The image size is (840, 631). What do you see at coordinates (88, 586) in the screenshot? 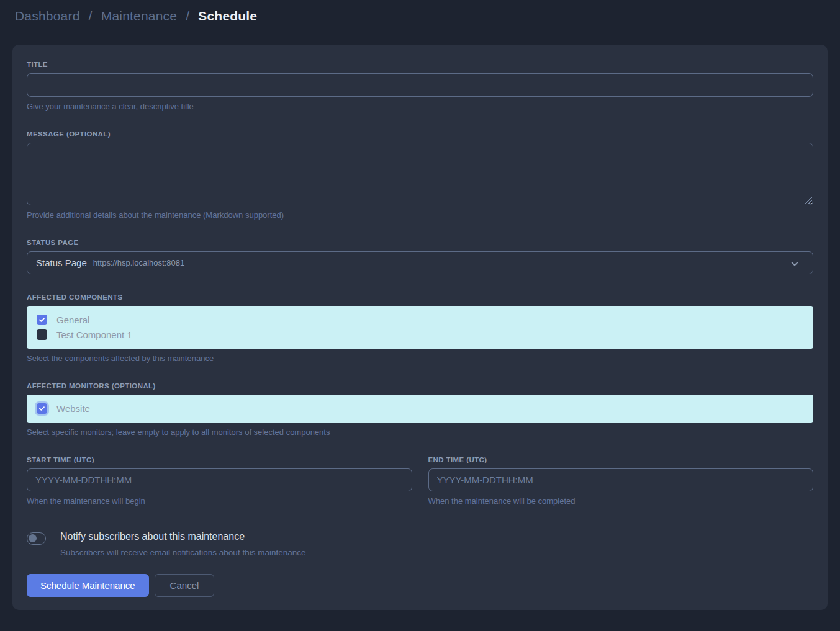
I see `schedule-maintenance-button: Schedule Maintenance` at bounding box center [88, 586].